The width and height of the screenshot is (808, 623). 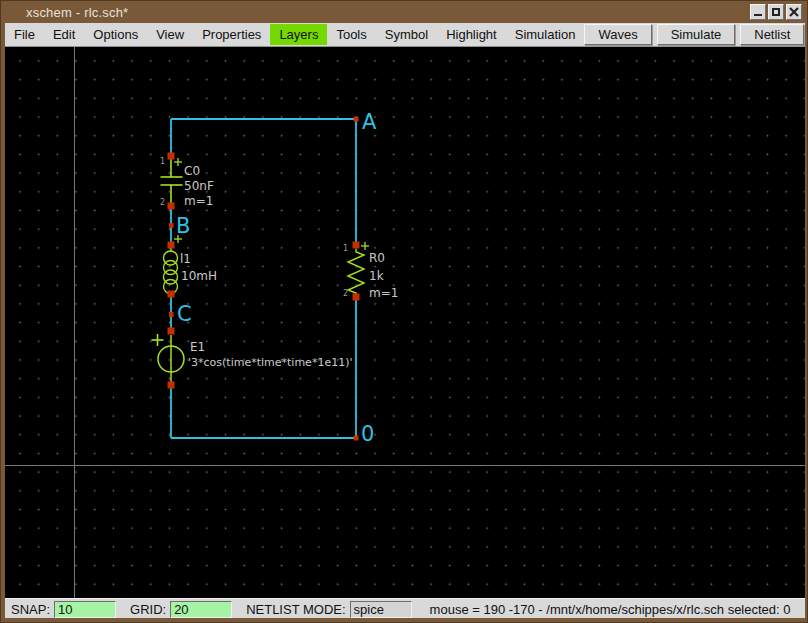 What do you see at coordinates (186, 259) in the screenshot?
I see `inductor-ref: l1` at bounding box center [186, 259].